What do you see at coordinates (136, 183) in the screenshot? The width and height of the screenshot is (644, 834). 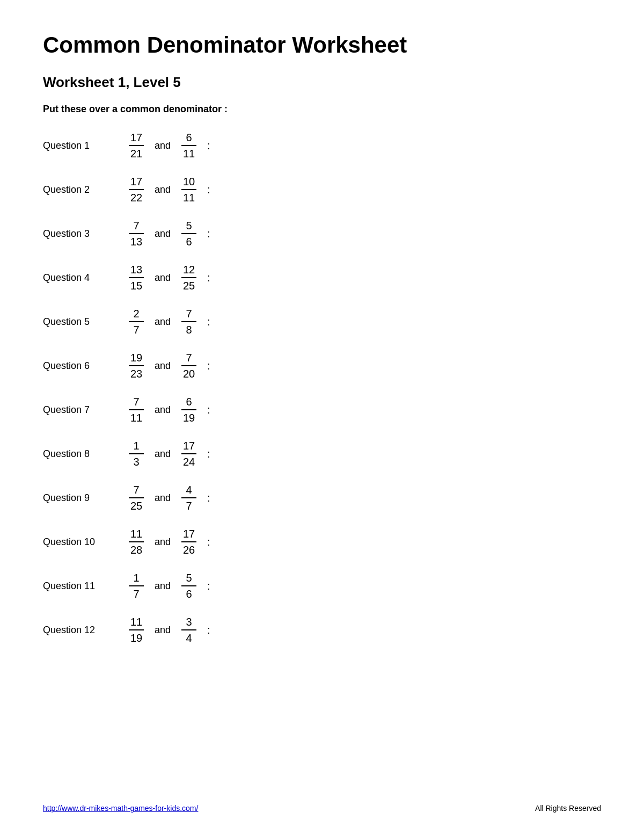 I see `numerator-1: 17` at bounding box center [136, 183].